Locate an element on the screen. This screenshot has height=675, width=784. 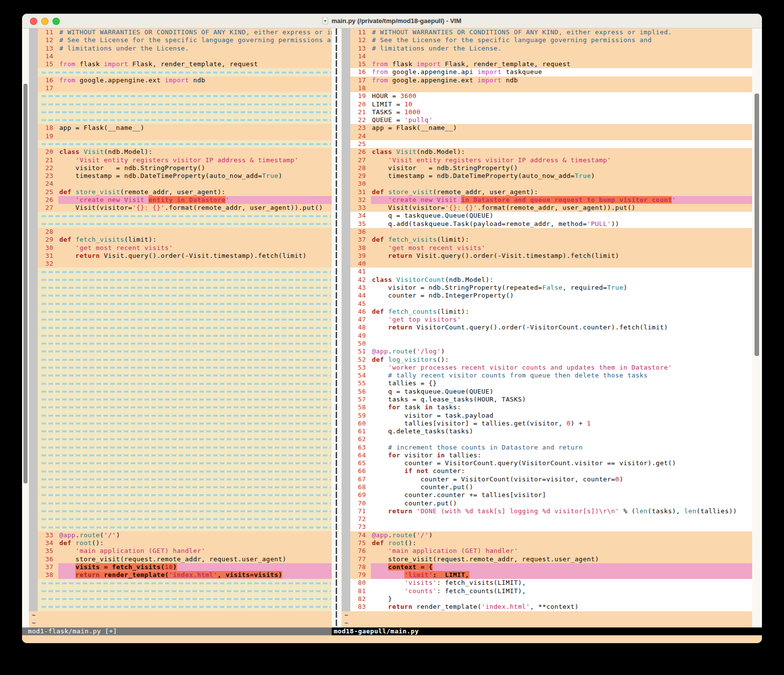
code-line: 60 tallies[visitor] = tallies.get(visito… is located at coordinates (547, 424).